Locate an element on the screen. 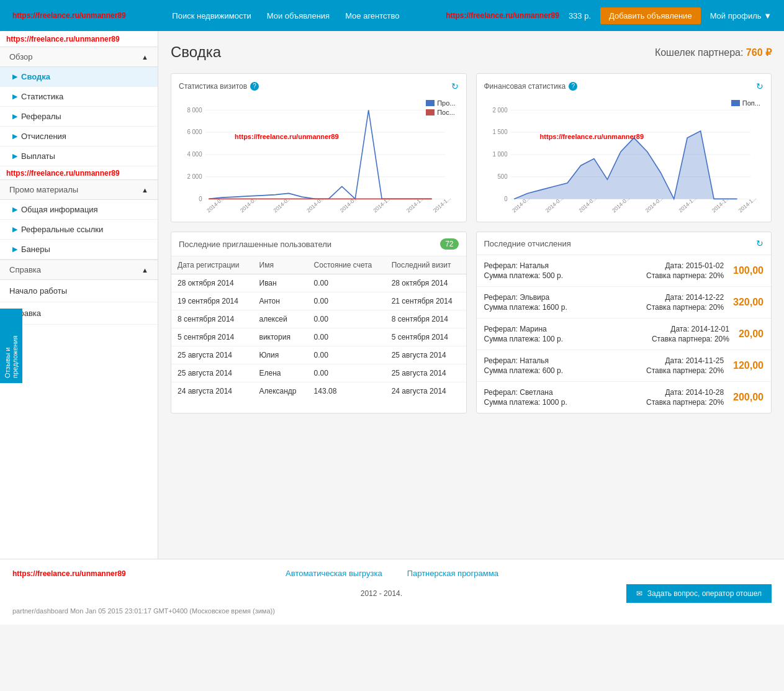 This screenshot has height=691, width=784. deduction-left: Реферал: Эльвира Дата: 2014-12-22 Сумма … is located at coordinates (605, 302).